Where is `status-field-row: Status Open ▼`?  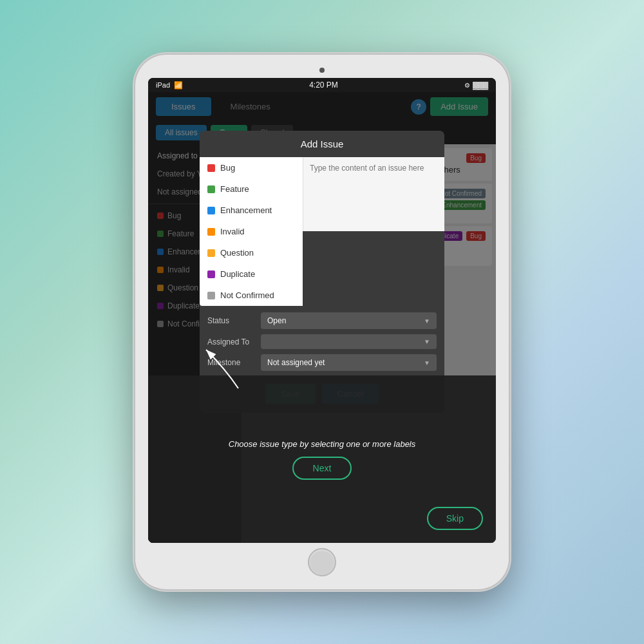
status-field-row: Status Open ▼ is located at coordinates (322, 321).